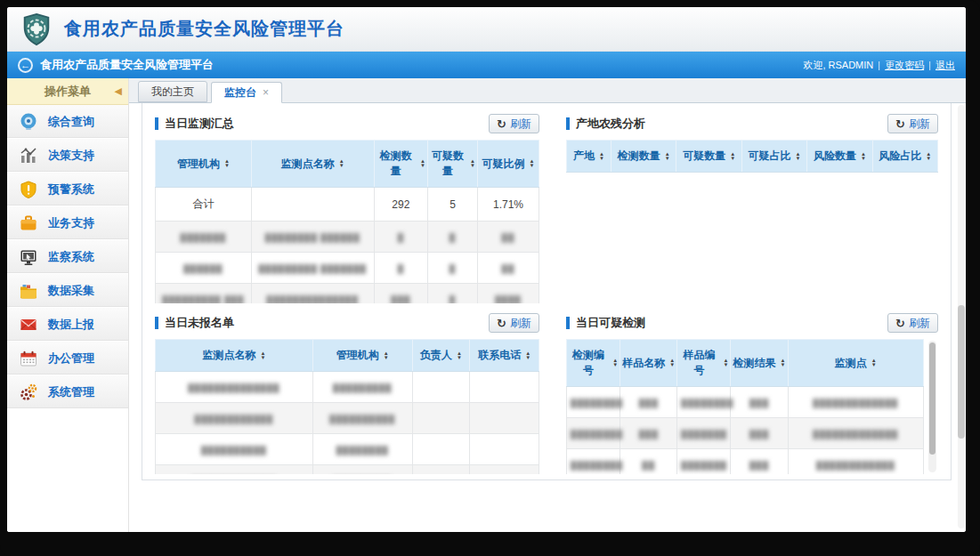  Describe the element at coordinates (347, 450) in the screenshot. I see `table-row: ██████████████████` at that location.